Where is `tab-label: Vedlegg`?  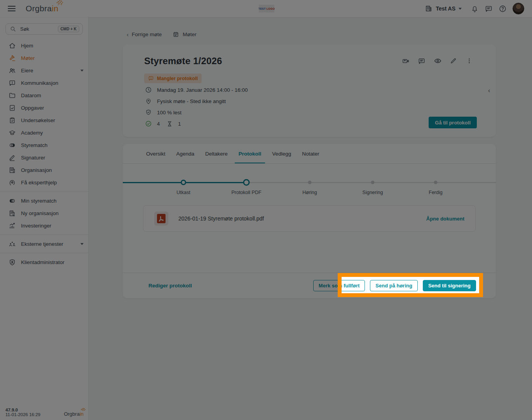
tab-label: Vedlegg is located at coordinates (281, 154).